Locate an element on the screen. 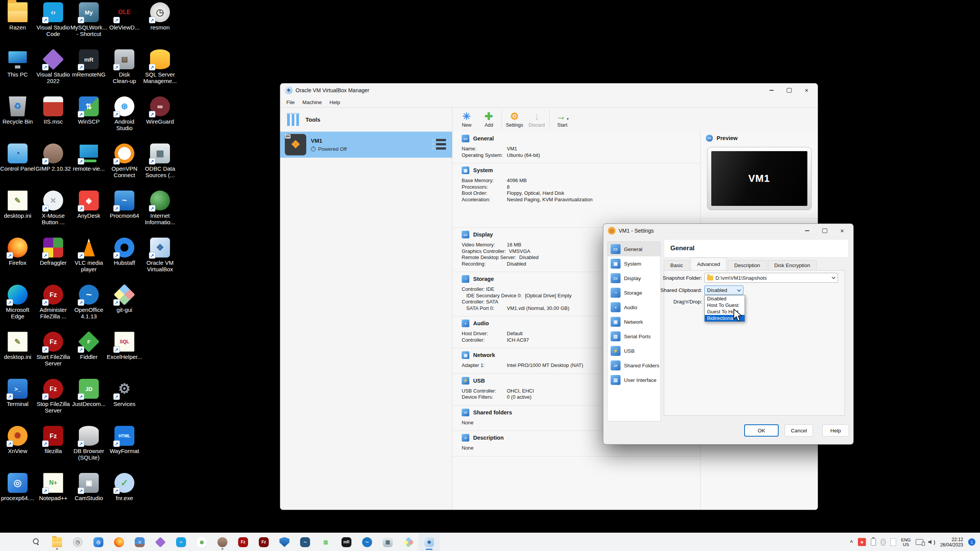 The height and width of the screenshot is (551, 980). desktop-icon-db-browser: DB Browser (SQLite) is located at coordinates (89, 443).